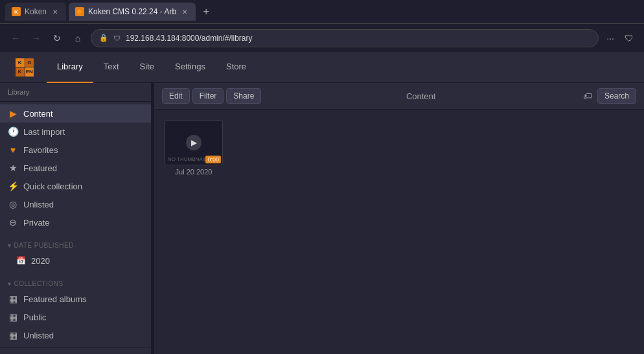 Image resolution: width=644 pixels, height=354 pixels. I want to click on video-duration: 0:00, so click(213, 159).